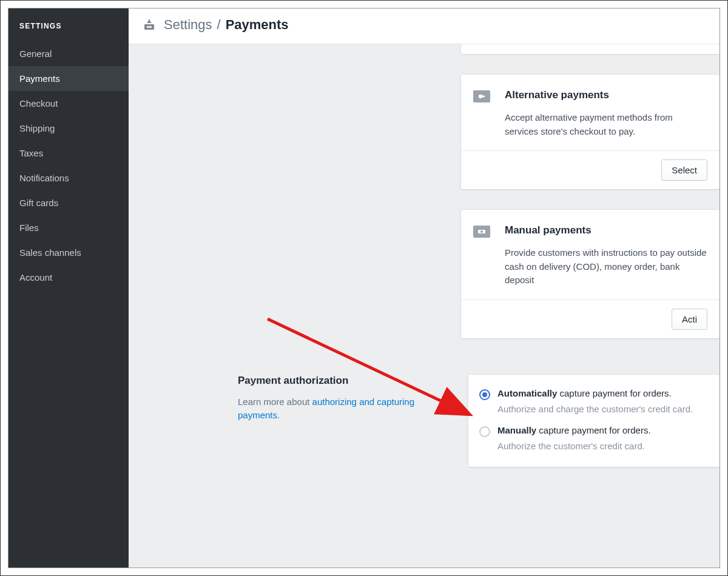 Image resolution: width=728 pixels, height=576 pixels. What do you see at coordinates (606, 125) in the screenshot?
I see `alternative-payments-desc: Accept alternative payment methods from …` at bounding box center [606, 125].